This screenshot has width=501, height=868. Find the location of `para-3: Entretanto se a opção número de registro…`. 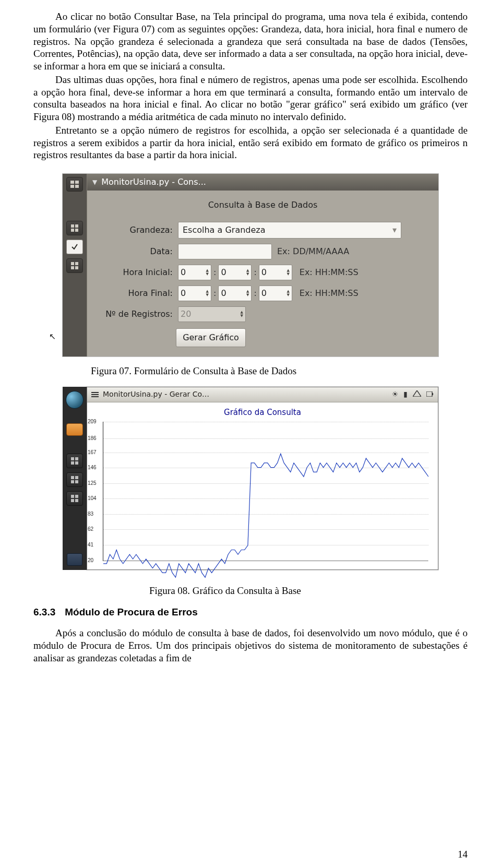

para-3: Entretanto se a opção número de registro… is located at coordinates (250, 143).